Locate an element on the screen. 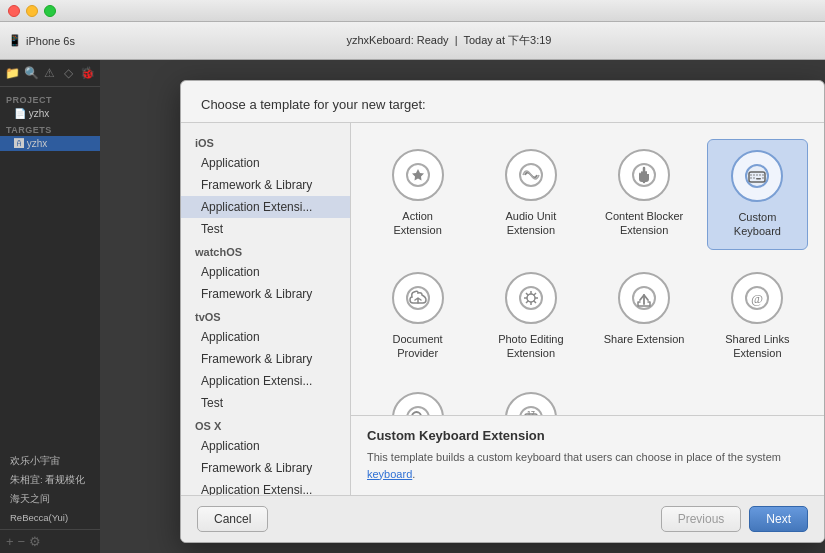  photo-editing-extension-icon is located at coordinates (531, 298).